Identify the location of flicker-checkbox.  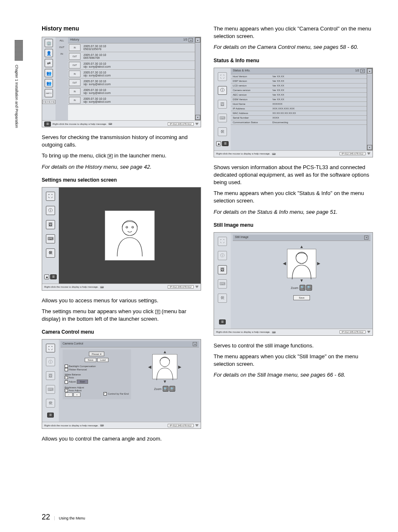
(66, 370).